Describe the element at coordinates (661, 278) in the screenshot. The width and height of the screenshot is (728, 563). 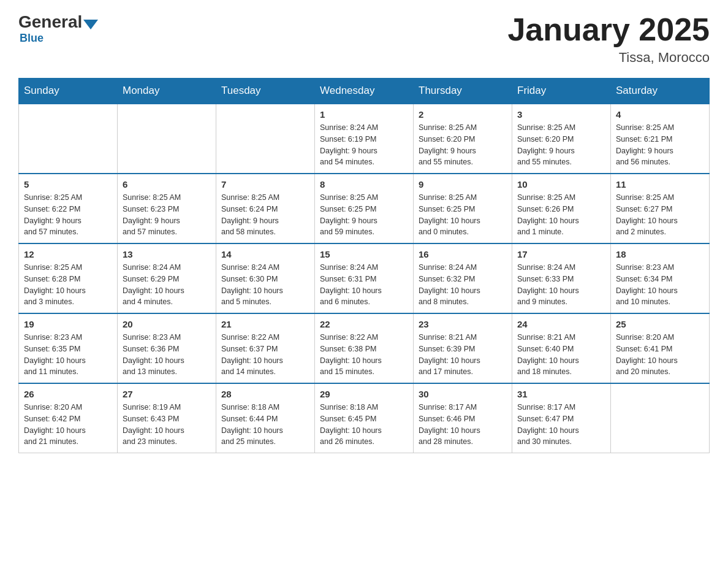
I see `calendar-cell: 18Sunrise: 8:23 AM Sunset: 6:34 PM Dayli…` at that location.